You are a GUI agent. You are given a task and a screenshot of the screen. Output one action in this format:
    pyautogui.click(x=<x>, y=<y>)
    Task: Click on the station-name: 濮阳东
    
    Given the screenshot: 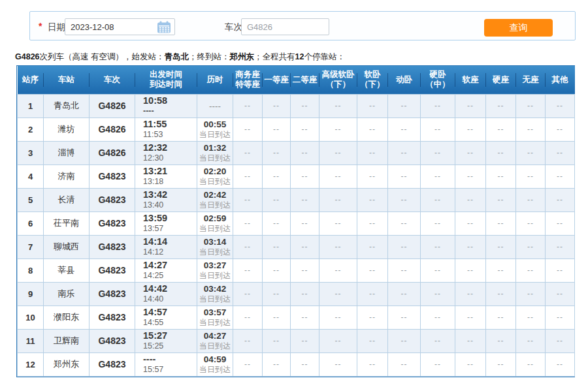 What is the action you would take?
    pyautogui.click(x=67, y=317)
    